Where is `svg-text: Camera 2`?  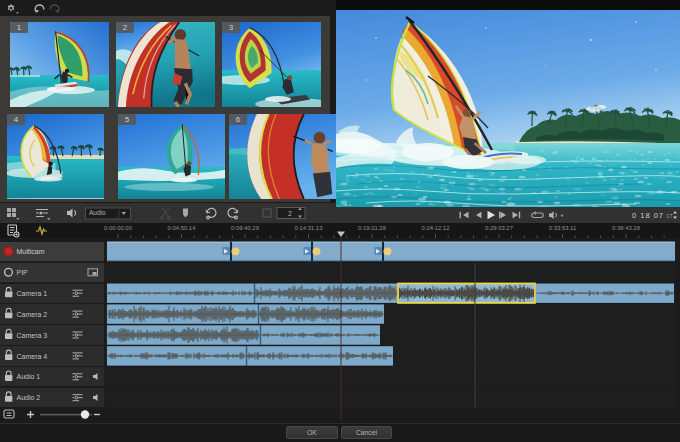
svg-text: Camera 2 is located at coordinates (32, 314).